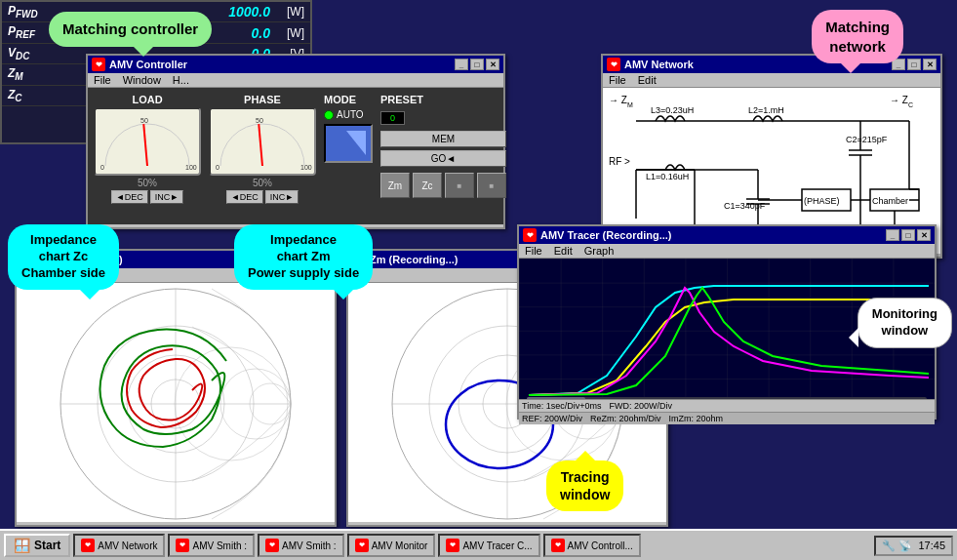 The image size is (957, 560). What do you see at coordinates (443, 146) in the screenshot?
I see `preset-panel: PRESET MEM GO◄ Zm Zc ■ ■` at bounding box center [443, 146].